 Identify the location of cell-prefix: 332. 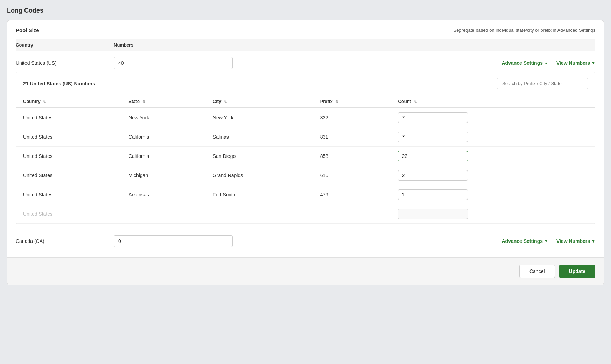
(352, 118).